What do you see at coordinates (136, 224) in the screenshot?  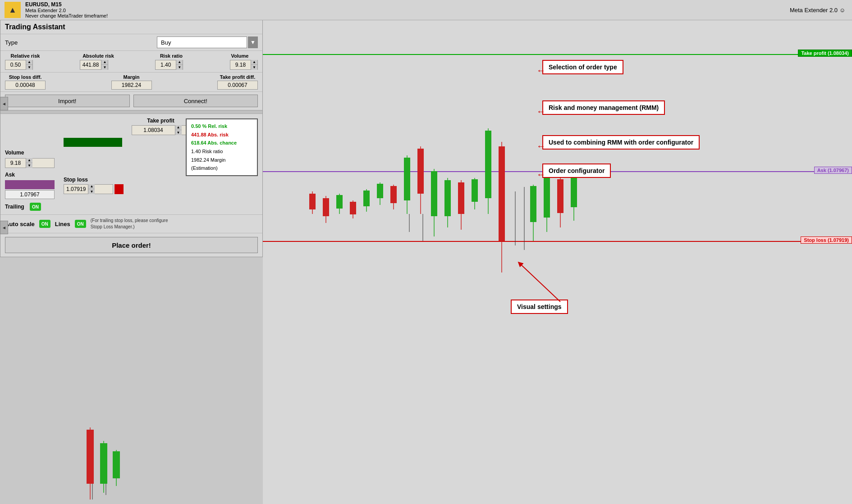 I see `trailing-note: (For trailing stop loss, please configur…` at bounding box center [136, 224].